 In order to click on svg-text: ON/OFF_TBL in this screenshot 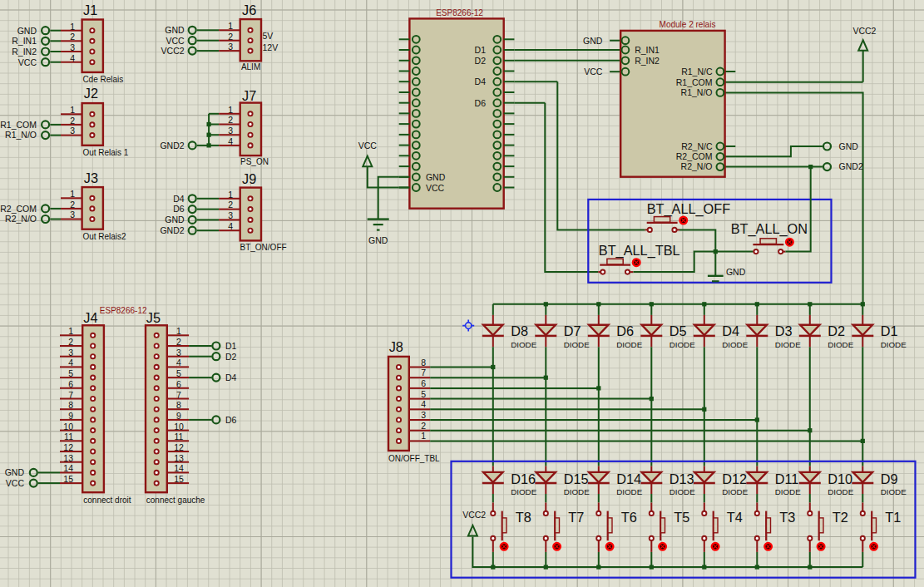, I will do `click(414, 459)`.